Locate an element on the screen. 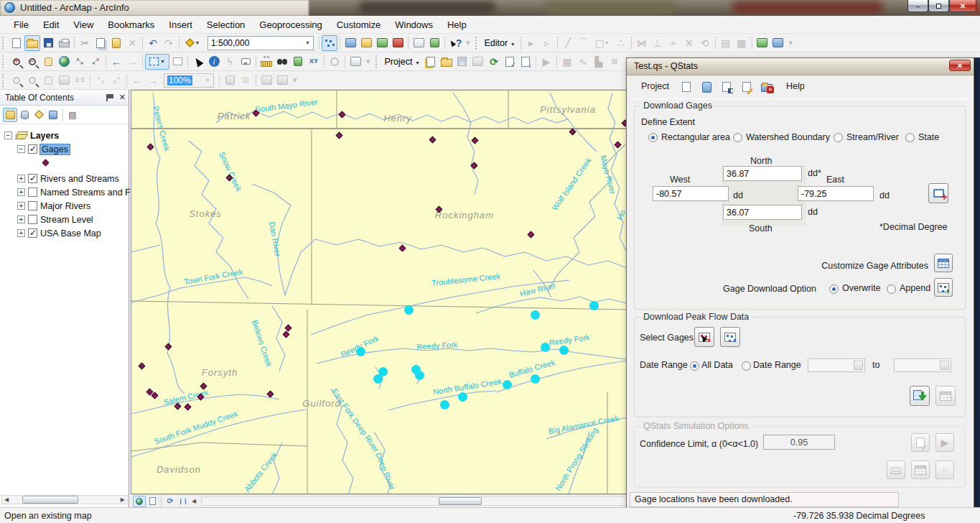  editor-menu-button: Editor ▼ is located at coordinates (500, 43).